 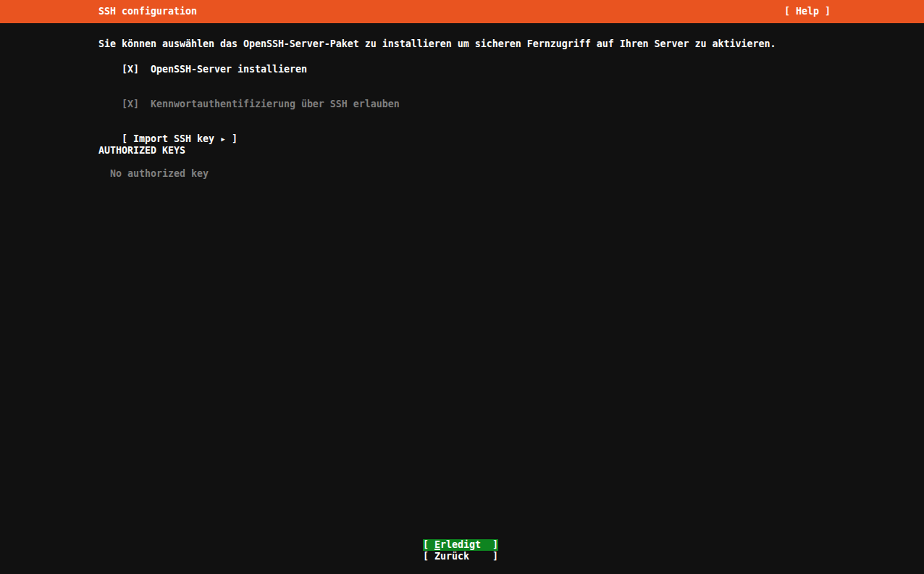 What do you see at coordinates (437, 549) in the screenshot?
I see `text-cursor` at bounding box center [437, 549].